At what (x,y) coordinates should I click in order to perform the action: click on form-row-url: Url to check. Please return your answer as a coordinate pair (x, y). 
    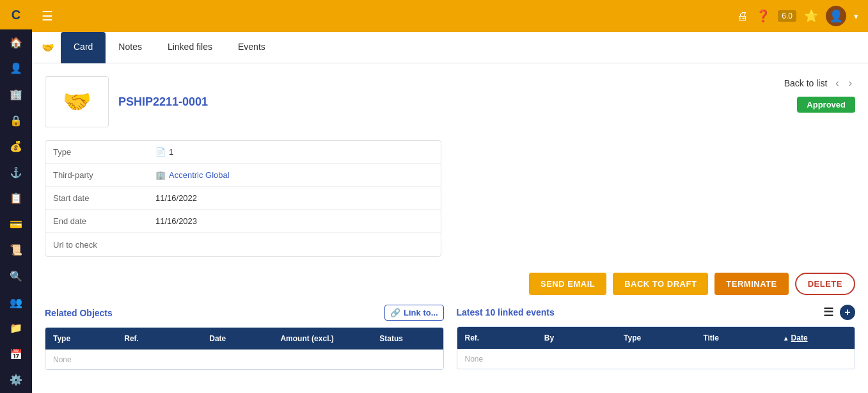
    Looking at the image, I should click on (243, 245).